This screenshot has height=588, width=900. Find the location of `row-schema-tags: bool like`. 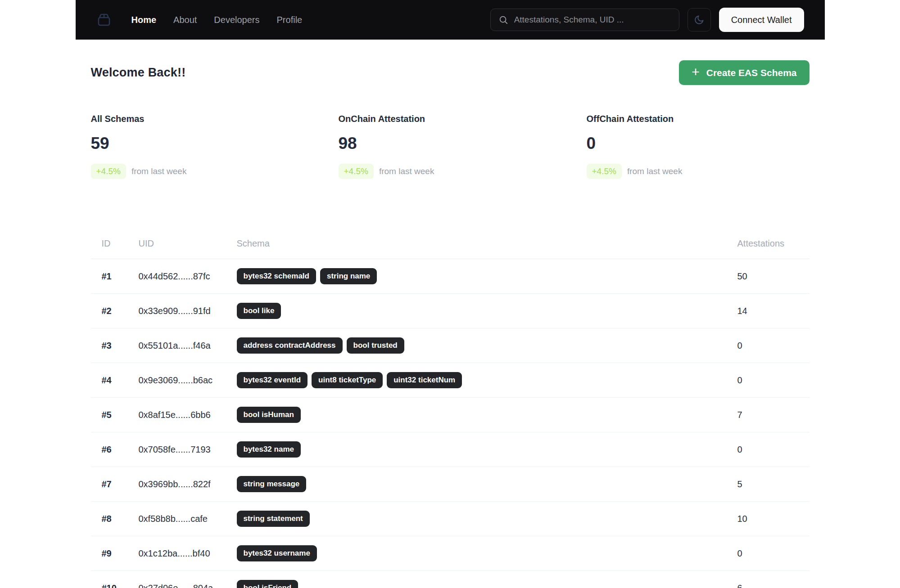

row-schema-tags: bool like is located at coordinates (487, 311).